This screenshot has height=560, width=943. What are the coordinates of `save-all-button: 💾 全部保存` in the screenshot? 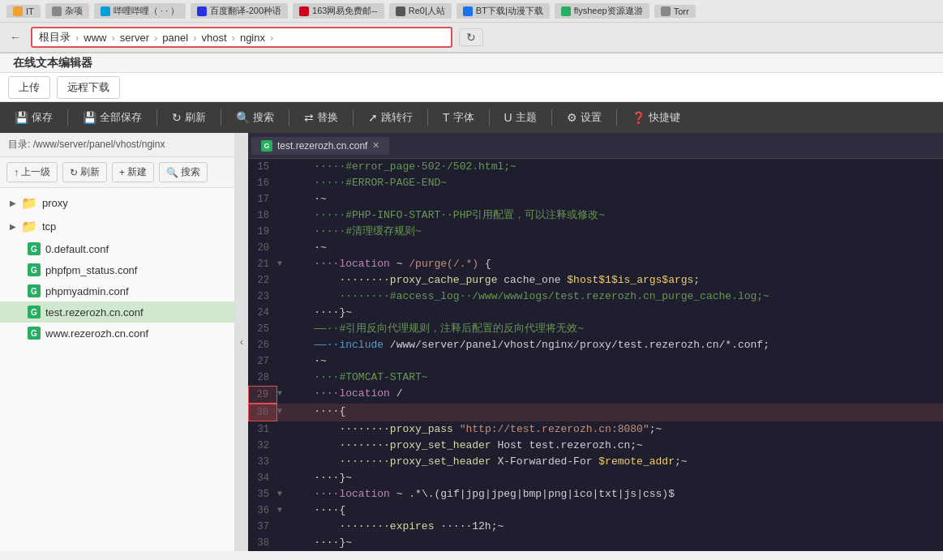 It's located at (112, 118).